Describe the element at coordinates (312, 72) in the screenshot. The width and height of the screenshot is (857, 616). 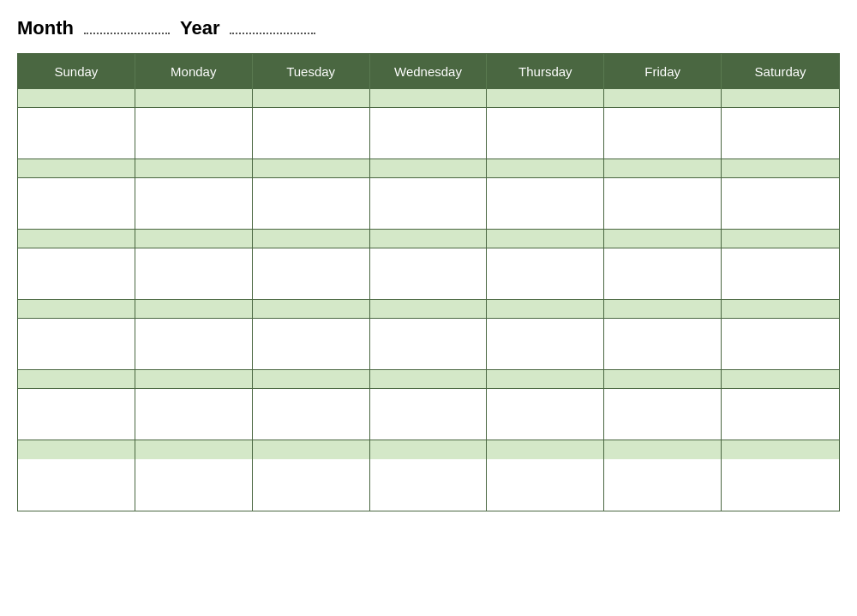
I see `header-tuesday: Tuesday` at that location.